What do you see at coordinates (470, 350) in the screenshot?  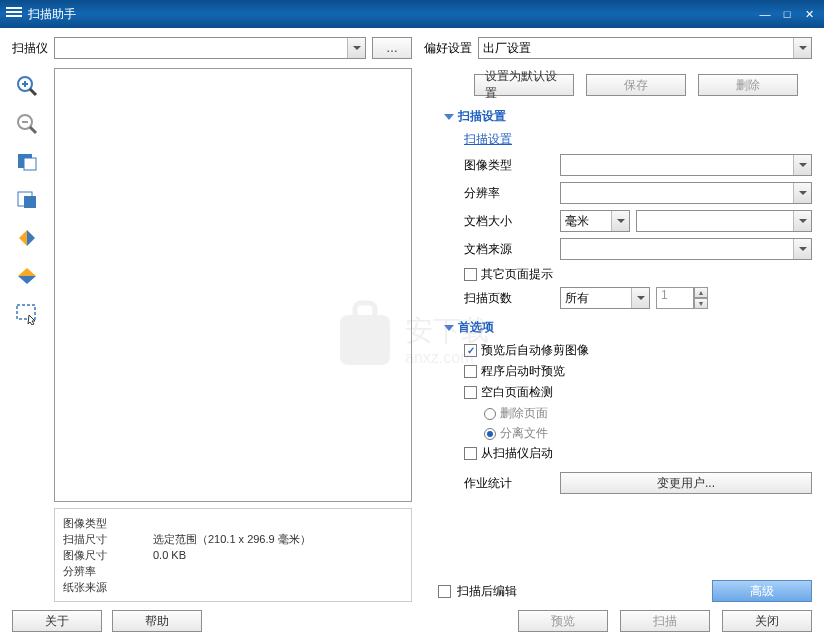 I see `auto-crop-checkbox` at bounding box center [470, 350].